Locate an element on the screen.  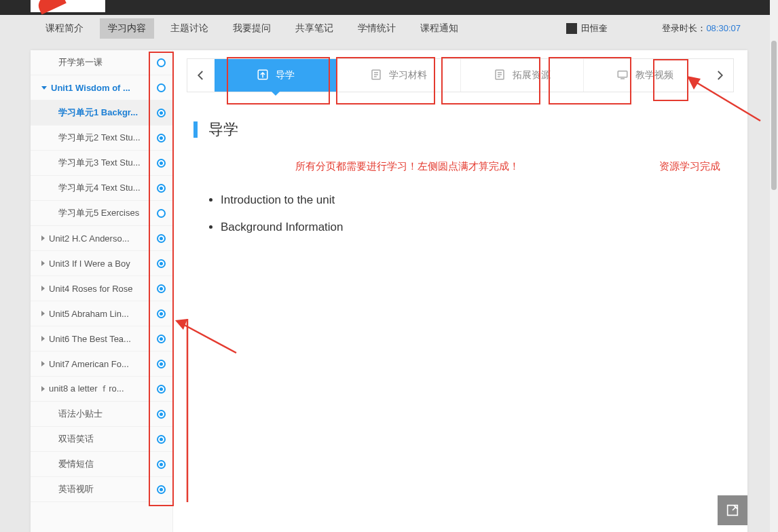
sidebar-item-label: Unit3 If I Were a Boy is located at coordinates (102, 263).